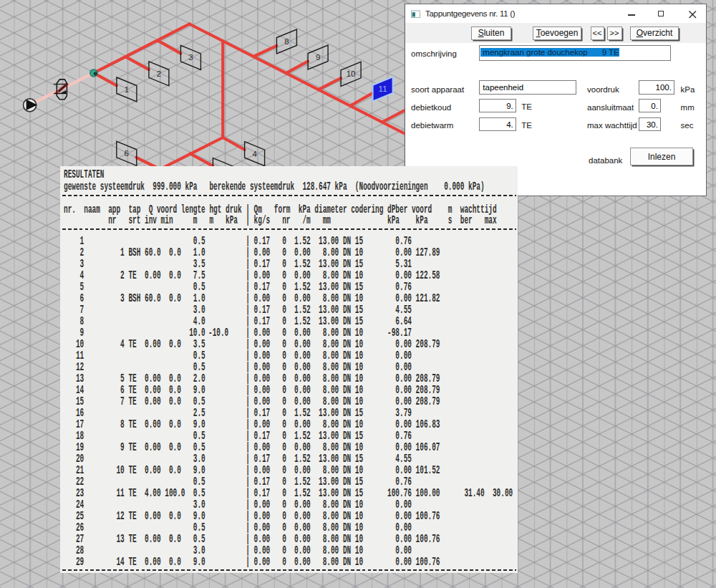 This screenshot has height=588, width=716. What do you see at coordinates (190, 57) in the screenshot?
I see `svg-text: 3` at bounding box center [190, 57].